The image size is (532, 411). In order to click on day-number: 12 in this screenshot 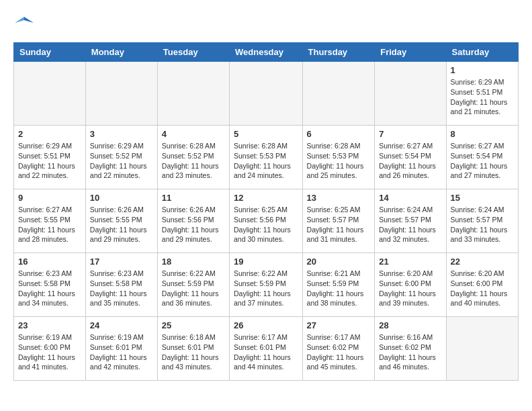, I will do `click(266, 197)`.